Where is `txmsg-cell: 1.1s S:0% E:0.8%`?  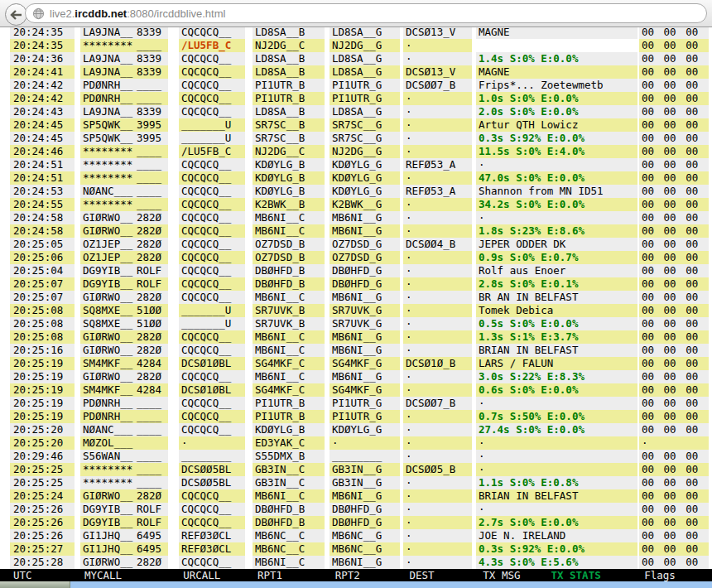
txmsg-cell: 1.1s S:0% E:0.8% is located at coordinates (556, 483).